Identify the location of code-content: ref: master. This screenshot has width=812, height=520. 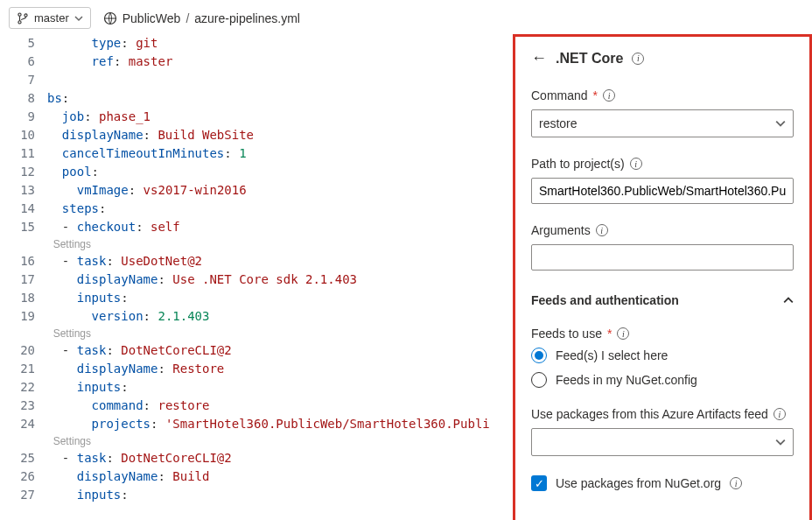
(280, 61).